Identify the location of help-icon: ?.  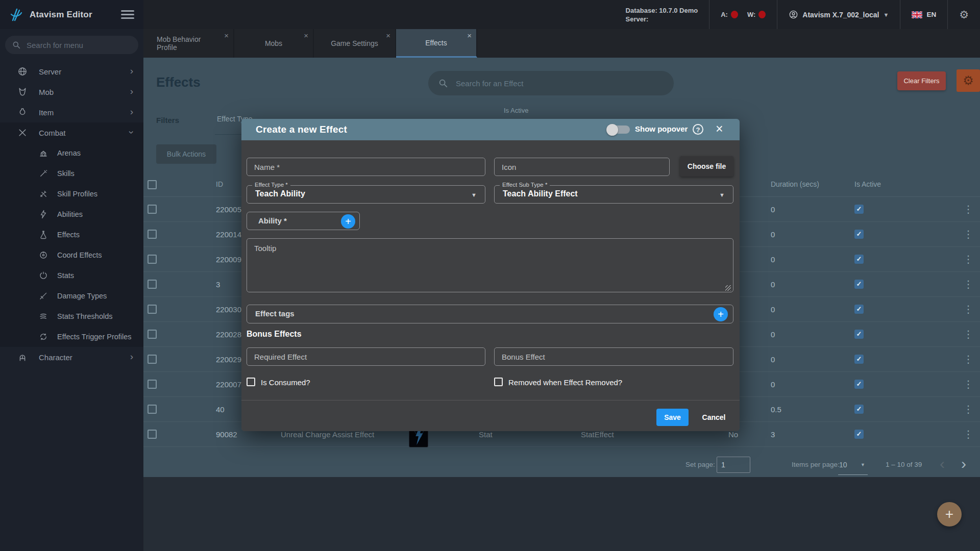
(698, 130).